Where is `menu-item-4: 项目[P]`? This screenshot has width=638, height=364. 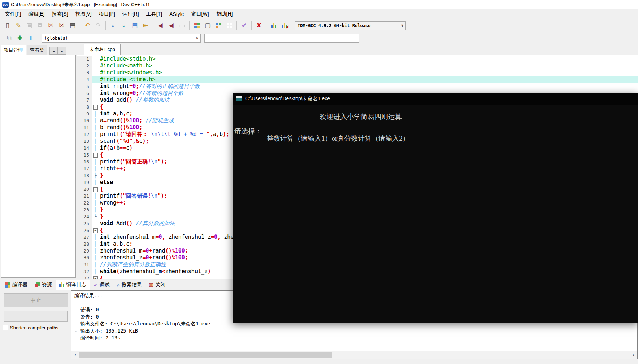 menu-item-4: 项目[P] is located at coordinates (107, 14).